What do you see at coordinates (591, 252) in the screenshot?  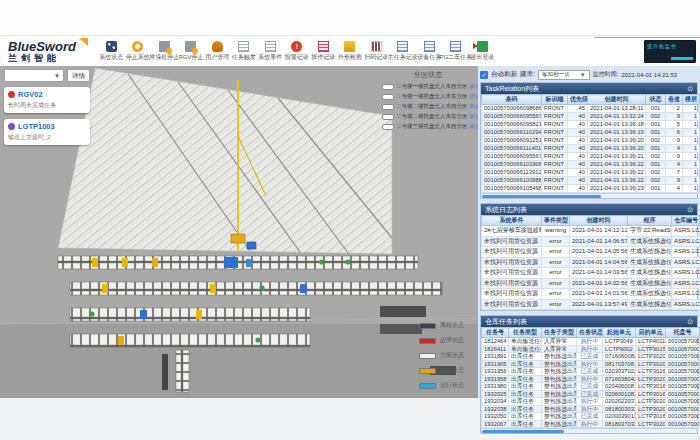 I see `table-row: 未找到可用货位资源error2021-04-01 14:05:56生成系统拣选任…` at bounding box center [591, 252].